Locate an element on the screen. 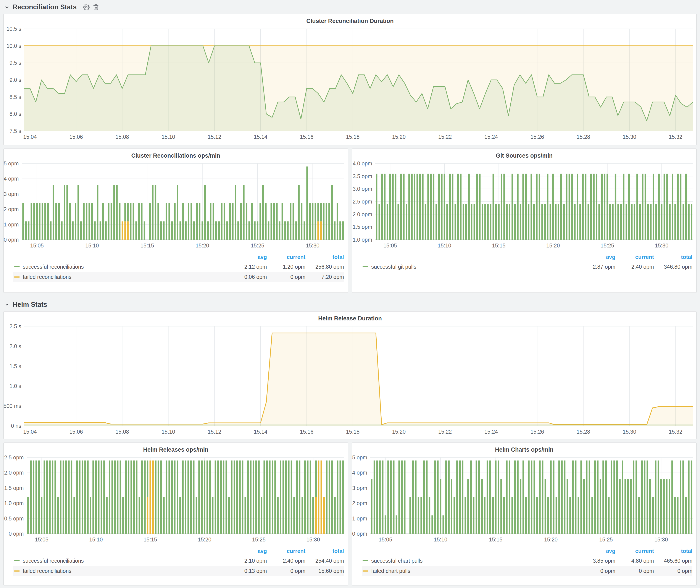  svg-text: 10.0 s is located at coordinates (14, 46).